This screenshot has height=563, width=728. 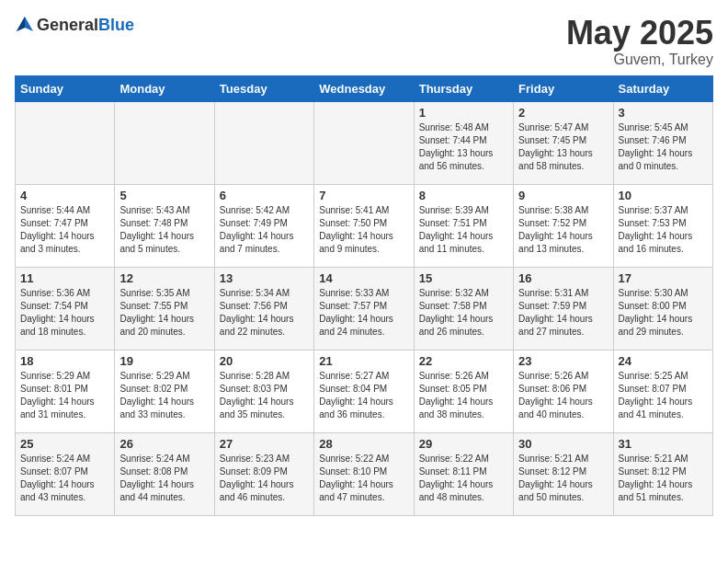 I want to click on month-title: May 2025, so click(x=640, y=33).